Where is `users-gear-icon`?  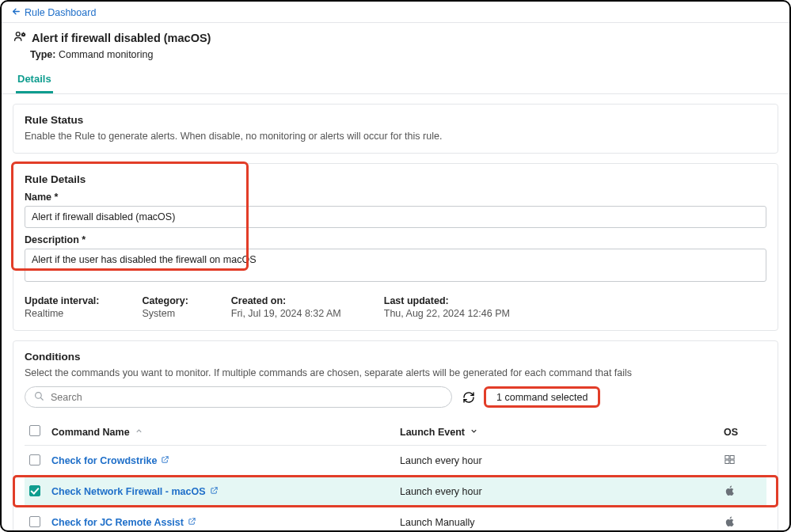
users-gear-icon is located at coordinates (20, 38).